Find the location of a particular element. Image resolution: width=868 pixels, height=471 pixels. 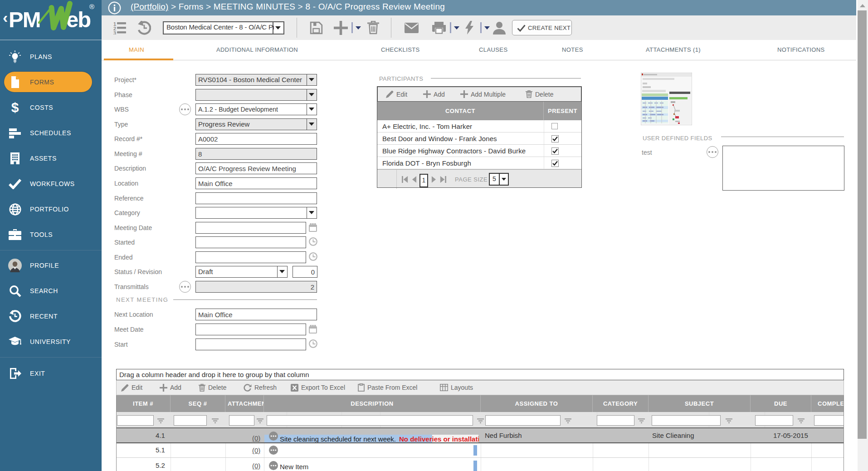

svg-text: PM is located at coordinates (24, 20).